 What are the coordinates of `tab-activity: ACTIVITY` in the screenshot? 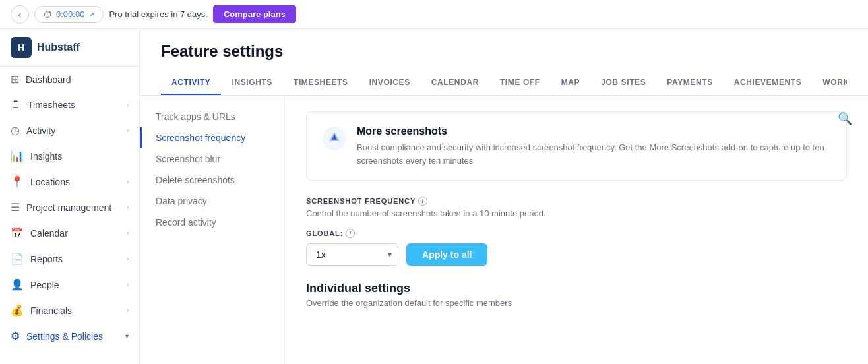 It's located at (191, 83).